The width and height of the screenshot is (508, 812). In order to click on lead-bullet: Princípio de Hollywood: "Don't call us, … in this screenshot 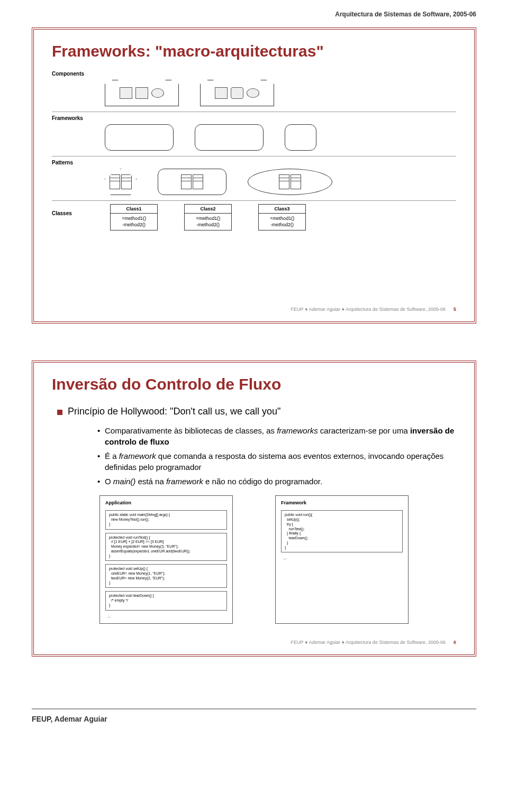, I will do `click(257, 411)`.